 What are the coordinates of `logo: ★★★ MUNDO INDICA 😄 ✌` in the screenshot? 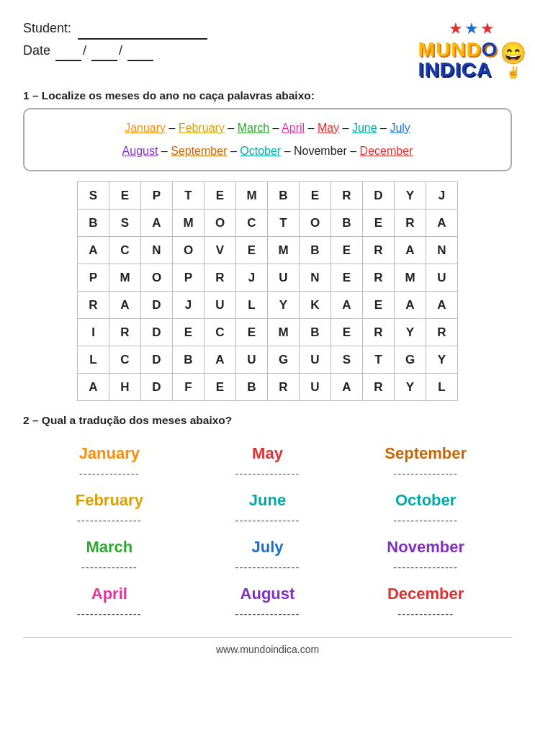 It's located at (472, 50).